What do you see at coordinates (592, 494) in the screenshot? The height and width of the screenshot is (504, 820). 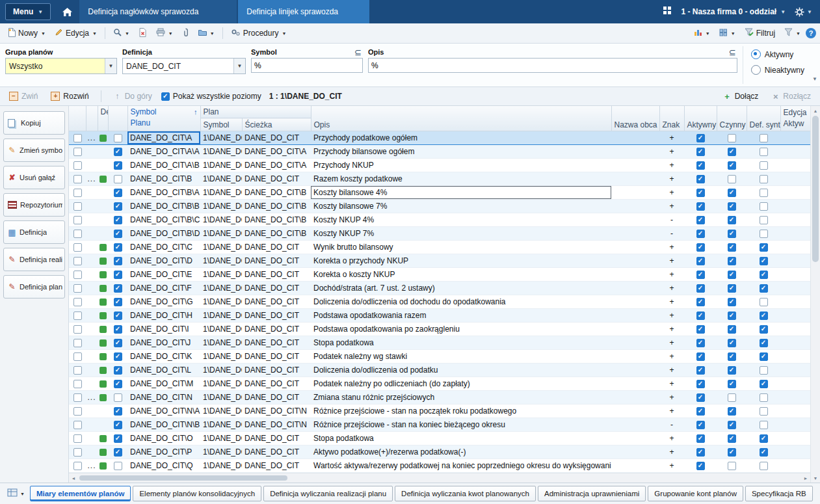 I see `footer-tab-5: Administracja uprawnieniami` at bounding box center [592, 494].